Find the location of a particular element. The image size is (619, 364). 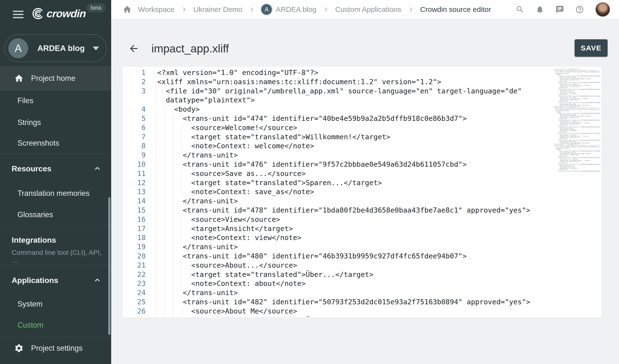

save-button: SAVE is located at coordinates (591, 48).